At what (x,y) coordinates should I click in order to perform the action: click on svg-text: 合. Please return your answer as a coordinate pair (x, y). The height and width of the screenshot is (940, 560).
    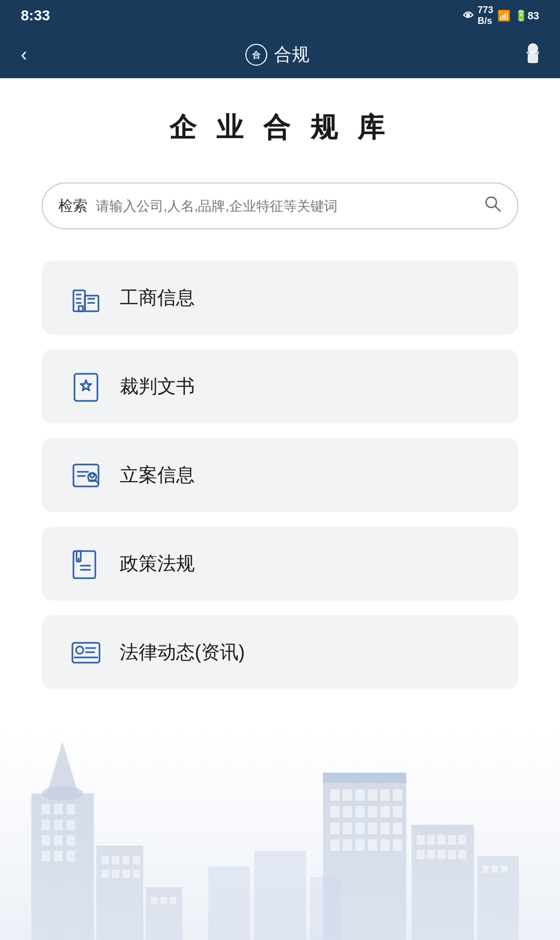
    Looking at the image, I should click on (256, 55).